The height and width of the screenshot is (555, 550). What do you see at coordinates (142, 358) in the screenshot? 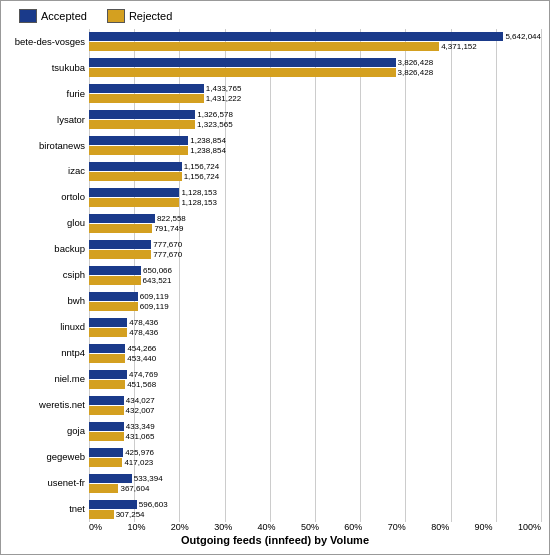
I see `rejected-value: 453,440` at bounding box center [142, 358].